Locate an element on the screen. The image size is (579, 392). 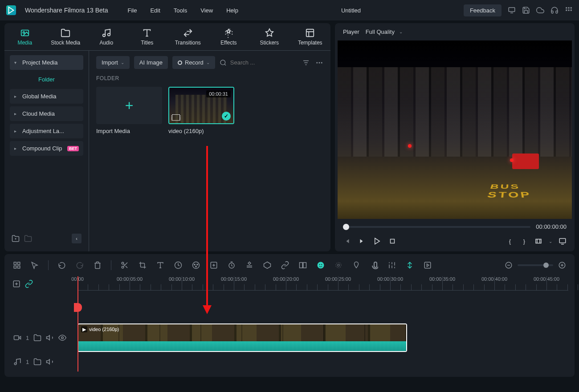
cursor-icon is located at coordinates (35, 265).